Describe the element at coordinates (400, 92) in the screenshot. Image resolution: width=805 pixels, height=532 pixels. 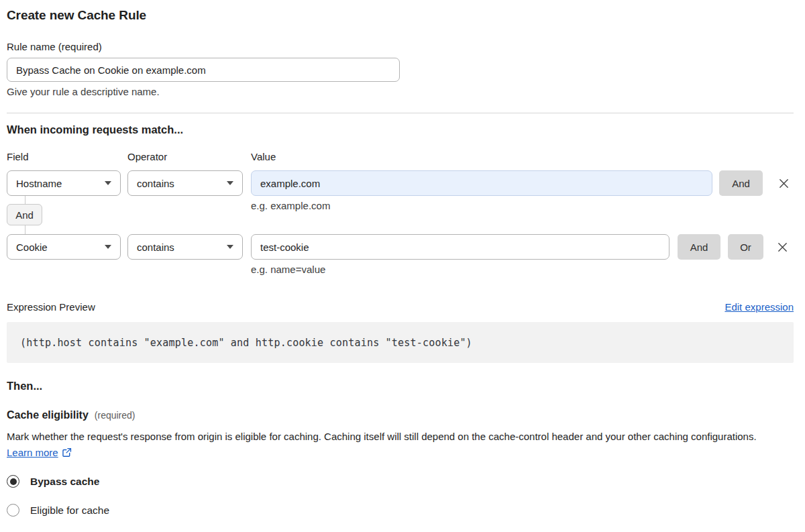
I see `rule-name-helper: Give your rule a descriptive name.` at that location.